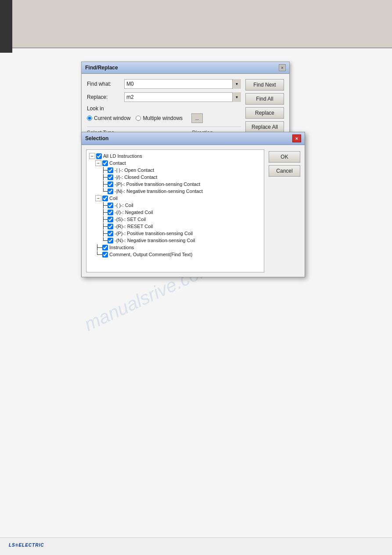  Describe the element at coordinates (122, 247) in the screenshot. I see `instructions-label: Instructions` at that location.